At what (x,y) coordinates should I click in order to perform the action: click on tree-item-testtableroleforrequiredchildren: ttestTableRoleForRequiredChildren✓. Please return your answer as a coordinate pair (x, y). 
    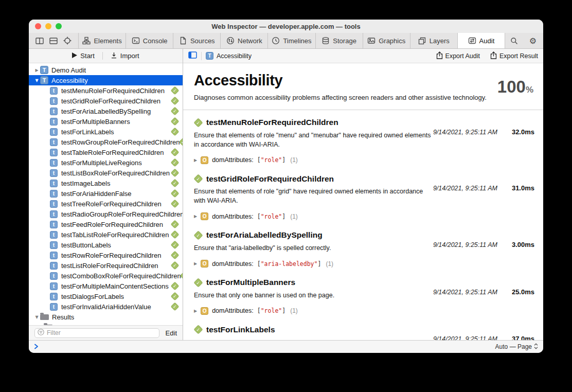
    Looking at the image, I should click on (106, 152).